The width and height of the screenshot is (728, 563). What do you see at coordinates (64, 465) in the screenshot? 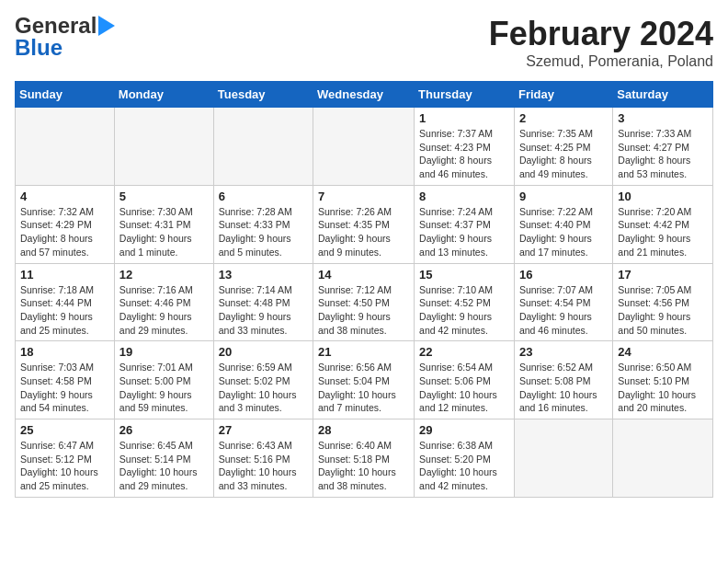
I see `day-info: Sunrise: 6:47 AMSunset: 5:12 PMDaylight:…` at bounding box center [64, 465].